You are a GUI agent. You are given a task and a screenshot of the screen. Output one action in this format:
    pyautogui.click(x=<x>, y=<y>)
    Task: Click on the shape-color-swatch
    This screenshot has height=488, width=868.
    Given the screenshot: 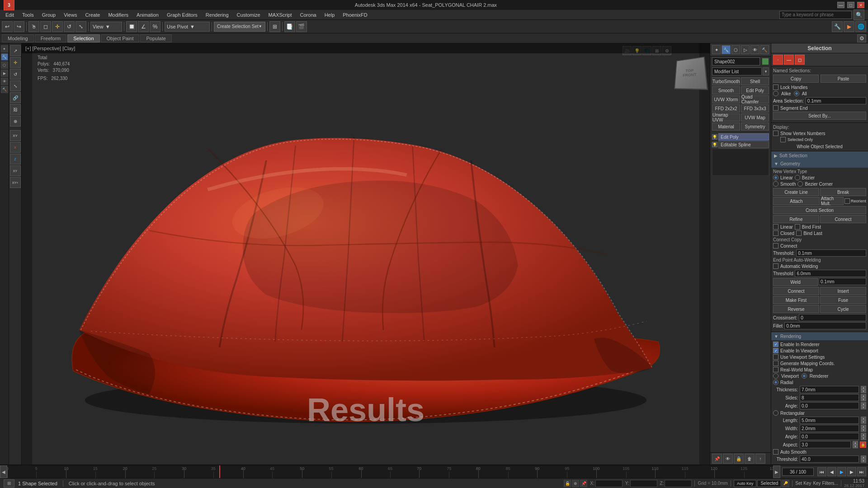 What is the action you would take?
    pyautogui.click(x=765, y=61)
    